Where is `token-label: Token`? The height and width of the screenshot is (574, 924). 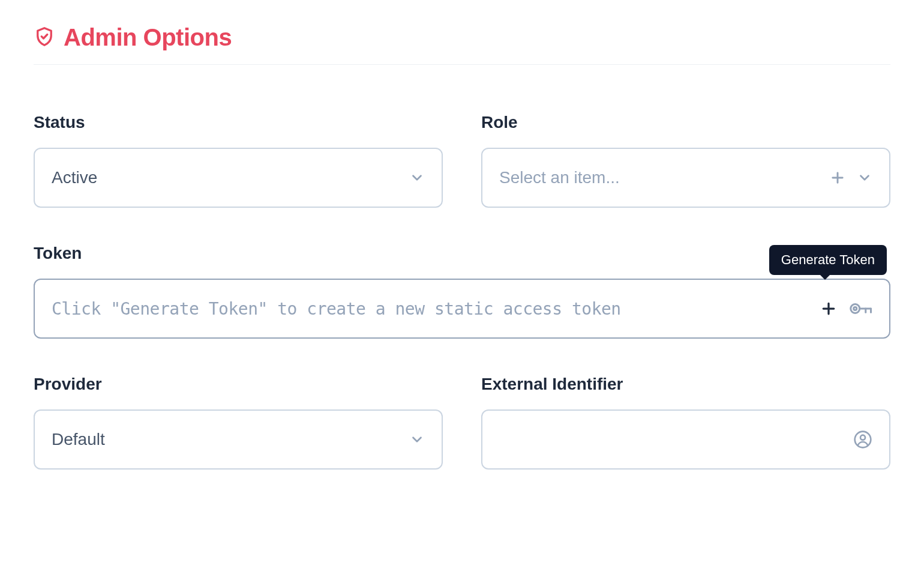
token-label: Token is located at coordinates (462, 253).